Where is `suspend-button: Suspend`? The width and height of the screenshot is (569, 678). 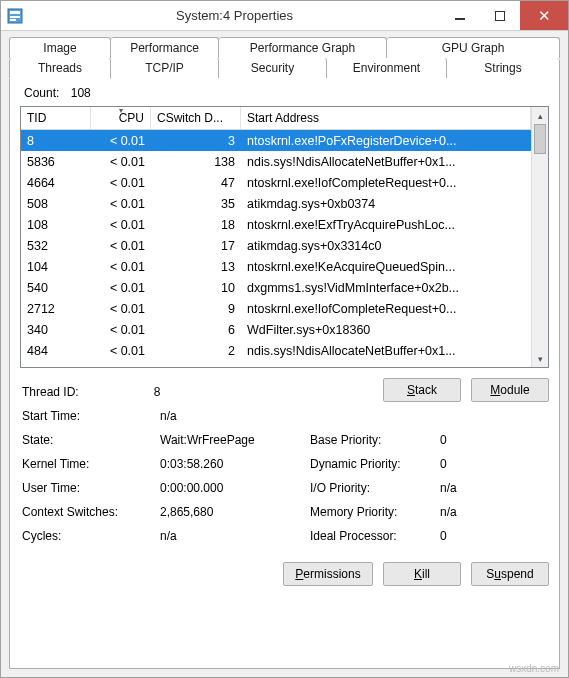
suspend-button: Suspend is located at coordinates (510, 574).